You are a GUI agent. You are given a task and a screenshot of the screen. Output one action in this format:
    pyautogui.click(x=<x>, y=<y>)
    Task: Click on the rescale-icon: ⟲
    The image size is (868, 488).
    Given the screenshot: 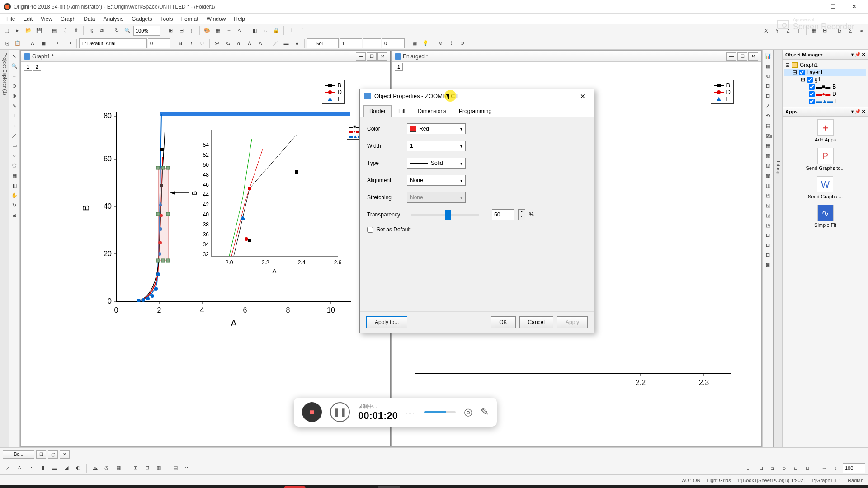 What is the action you would take?
    pyautogui.click(x=768, y=116)
    